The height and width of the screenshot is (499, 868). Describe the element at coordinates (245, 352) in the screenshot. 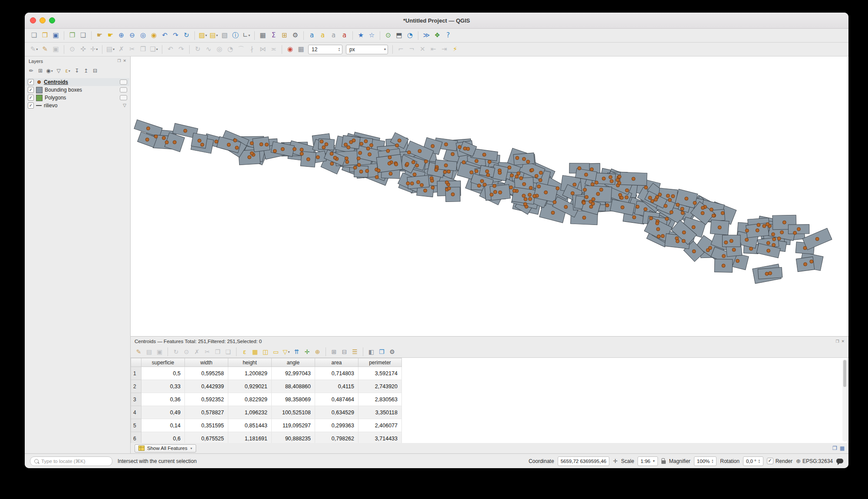

I see `select-by-expression-icon: ε` at that location.